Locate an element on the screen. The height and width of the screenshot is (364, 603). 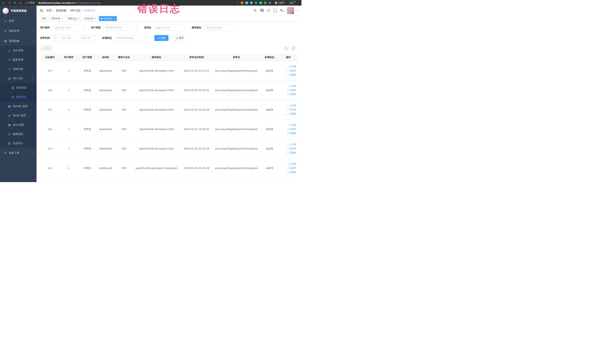
gear-icon: ⚙ is located at coordinates (5, 31).